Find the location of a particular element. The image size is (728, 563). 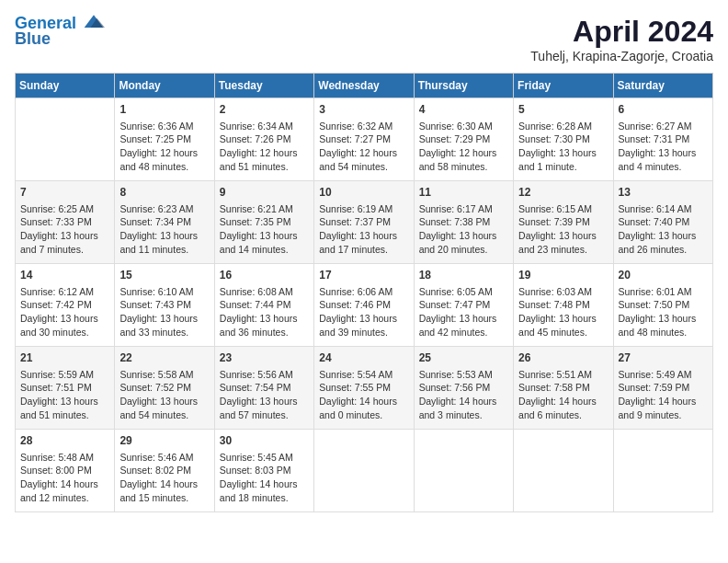

day-info: Sunrise: 6:10 AM is located at coordinates (164, 293).